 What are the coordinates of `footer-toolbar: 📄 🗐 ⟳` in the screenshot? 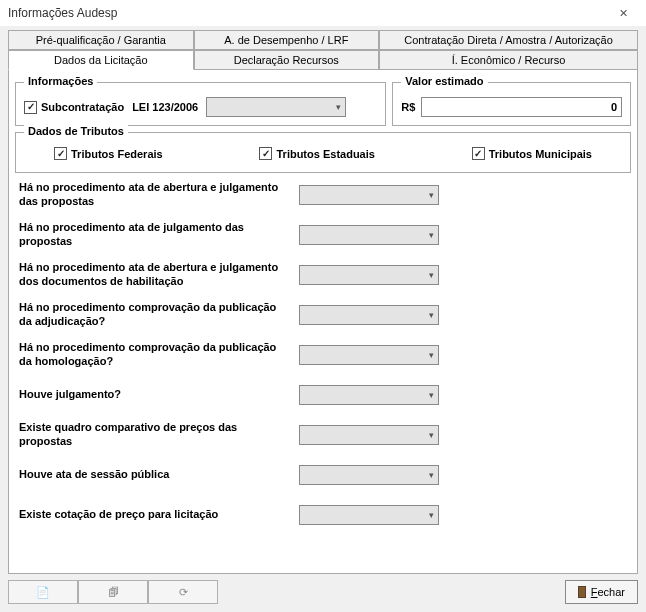 It's located at (113, 592).